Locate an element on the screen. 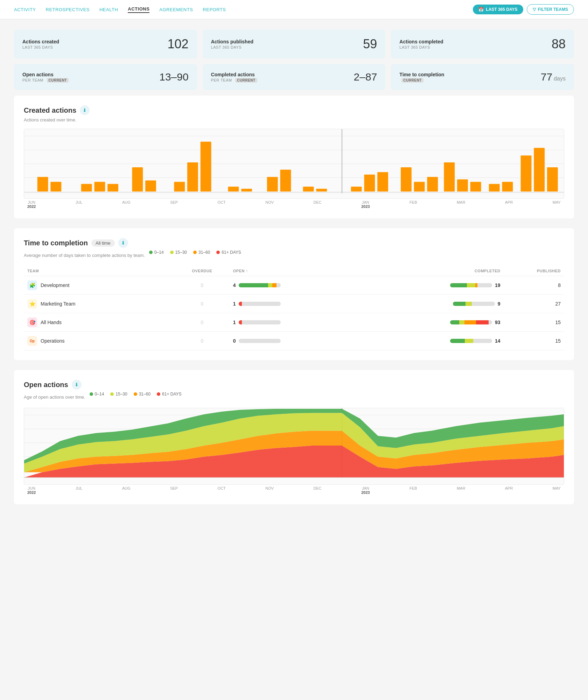 The width and height of the screenshot is (588, 700). team-cell-0: 🧩 Development is located at coordinates (99, 286).